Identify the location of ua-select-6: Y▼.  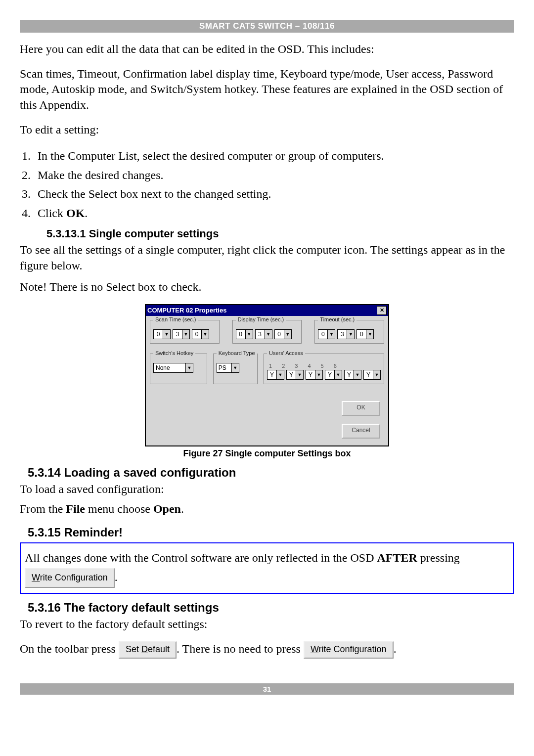
(372, 375).